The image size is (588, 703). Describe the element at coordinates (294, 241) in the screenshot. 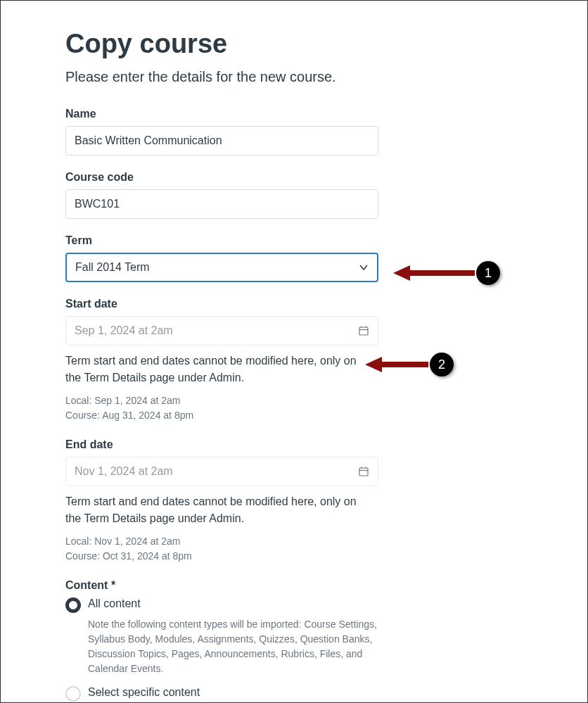

I see `term-label: Term` at that location.